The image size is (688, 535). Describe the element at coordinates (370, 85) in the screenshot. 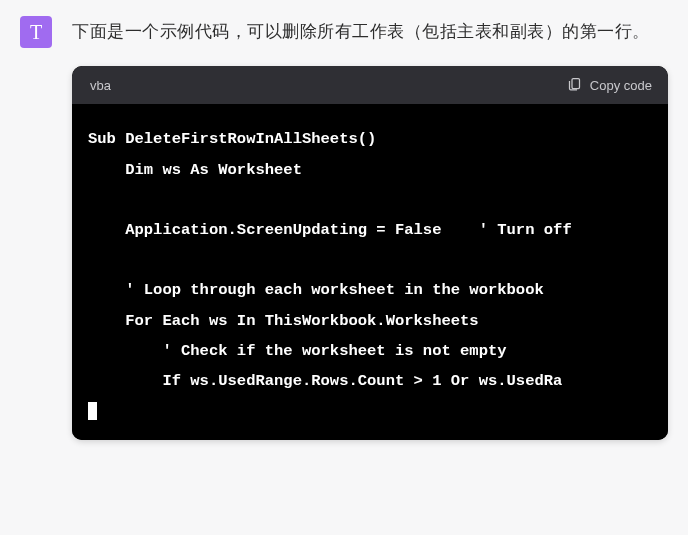

I see `code-header: vba Copy code` at that location.